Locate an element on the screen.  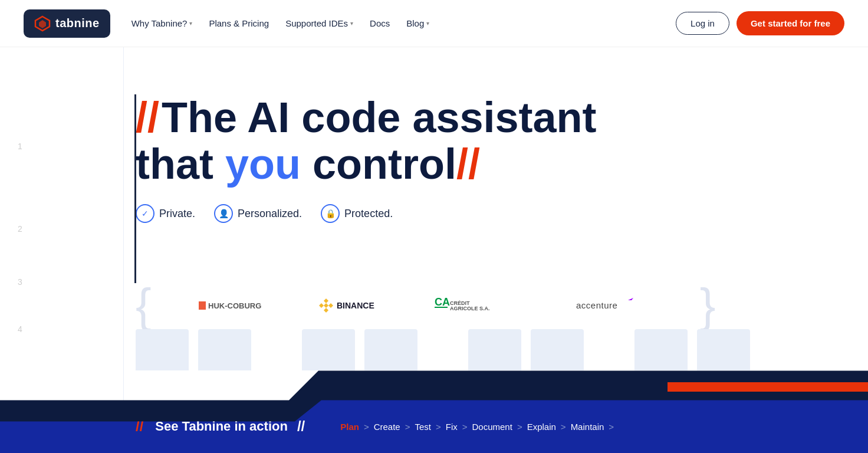
bottom-nav-items: Plan > Create > Test > Fix > Document > … is located at coordinates (477, 427).